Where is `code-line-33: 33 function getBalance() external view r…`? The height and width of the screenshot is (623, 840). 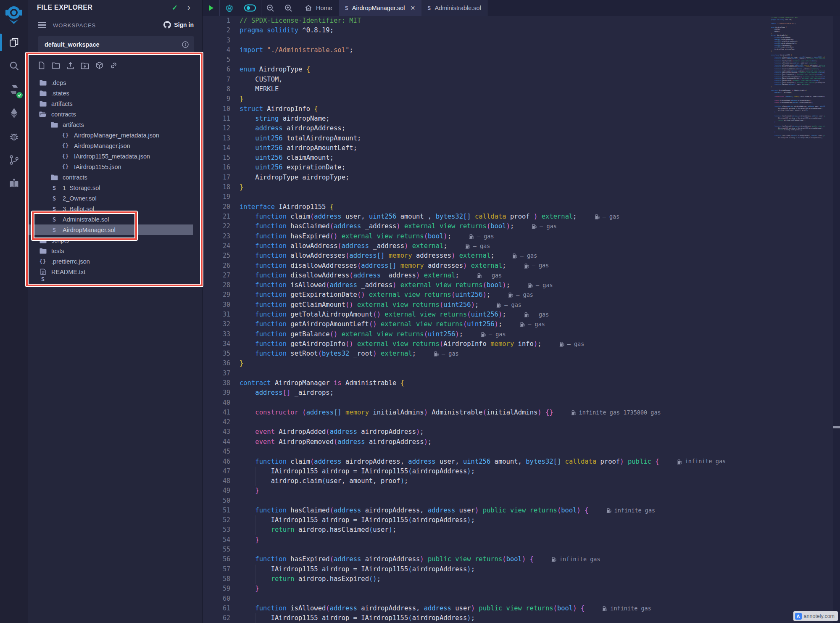
code-line-33: 33 function getBalance() external view r… is located at coordinates (518, 335).